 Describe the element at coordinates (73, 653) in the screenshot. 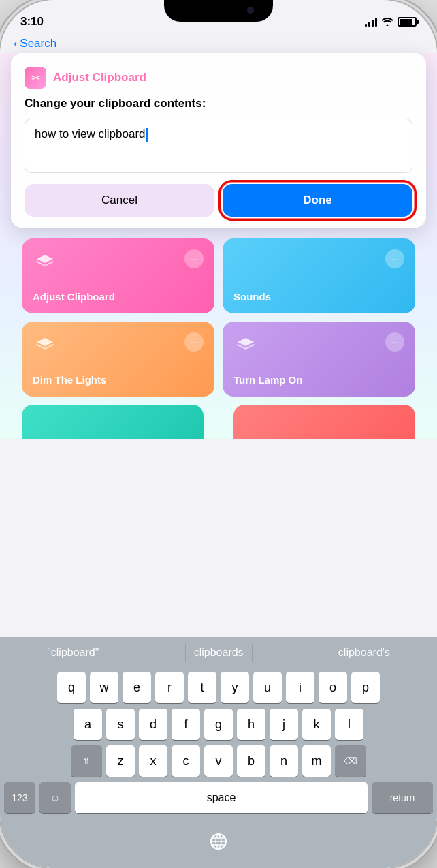

I see `predictive-word-1: "clipboard"` at that location.